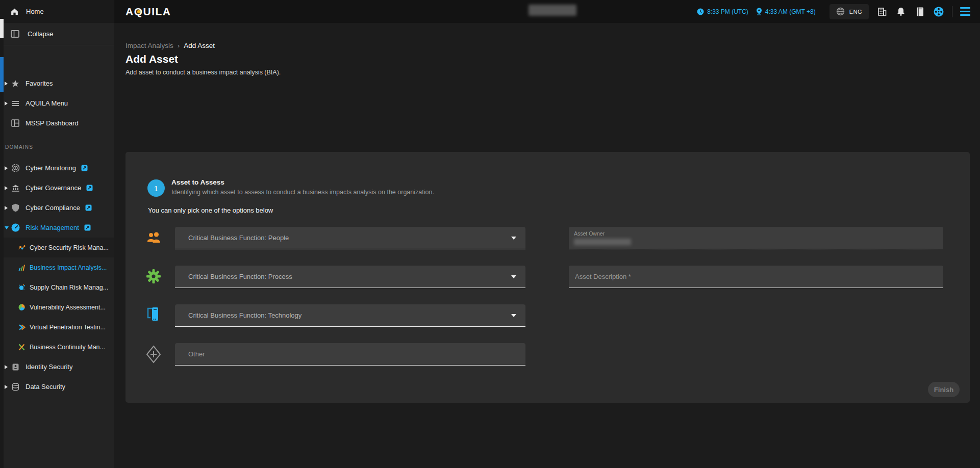  I want to click on redacted-tenant-name, so click(552, 10).